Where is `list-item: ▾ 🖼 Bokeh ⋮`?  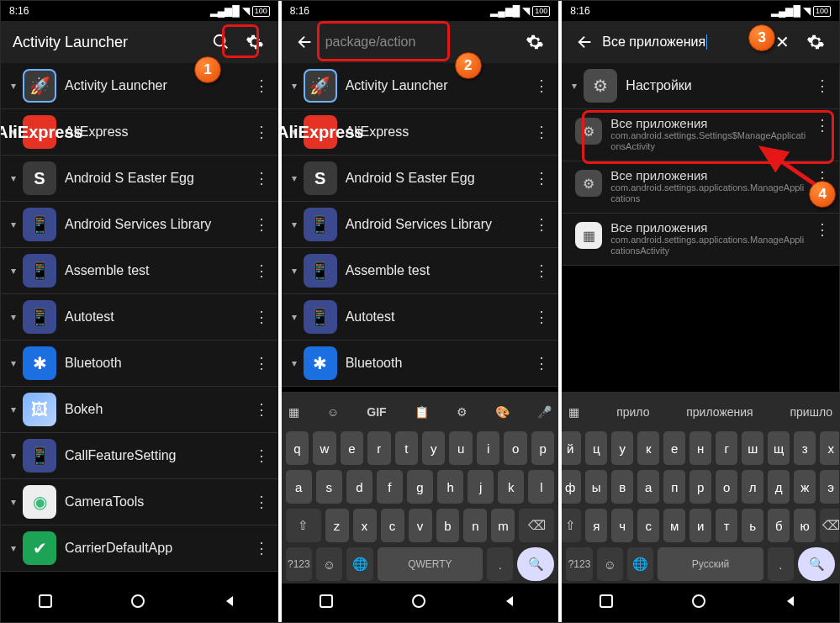
list-item: ▾ 🖼 Bokeh ⋮ is located at coordinates (140, 410).